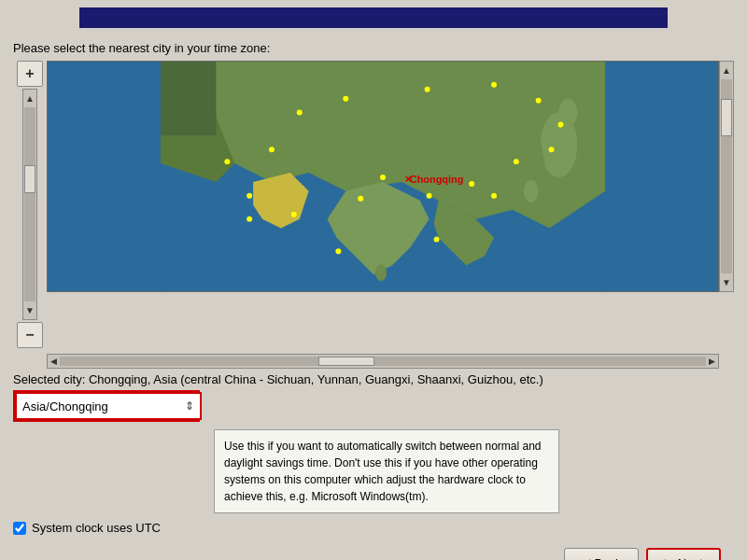 This screenshot has height=560, width=747. Describe the element at coordinates (669, 558) in the screenshot. I see `next-arrow-icon: ▶` at that location.